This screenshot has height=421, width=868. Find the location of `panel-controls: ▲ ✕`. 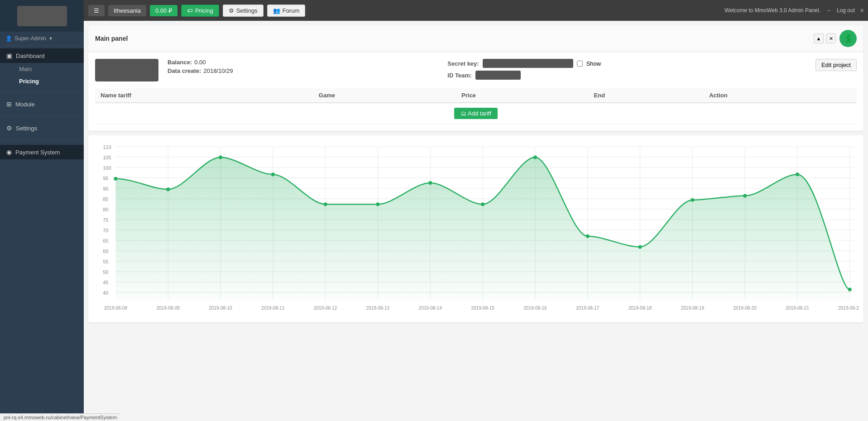

panel-controls: ▲ ✕ is located at coordinates (825, 38).